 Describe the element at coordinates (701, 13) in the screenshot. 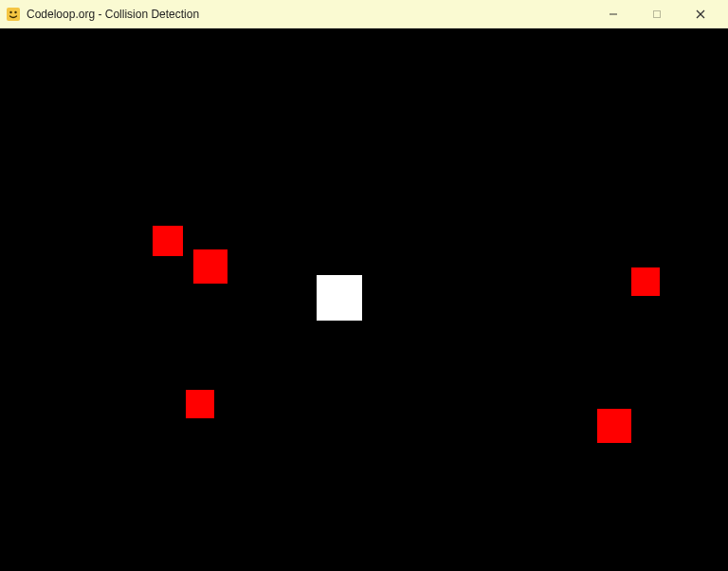

I see `close-button` at that location.